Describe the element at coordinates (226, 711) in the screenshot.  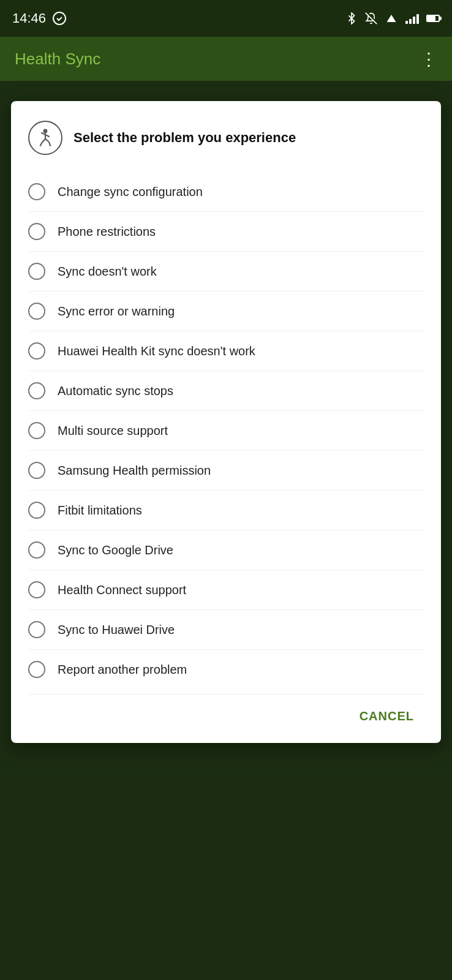
I see `dialog-footer: CANCEL` at that location.